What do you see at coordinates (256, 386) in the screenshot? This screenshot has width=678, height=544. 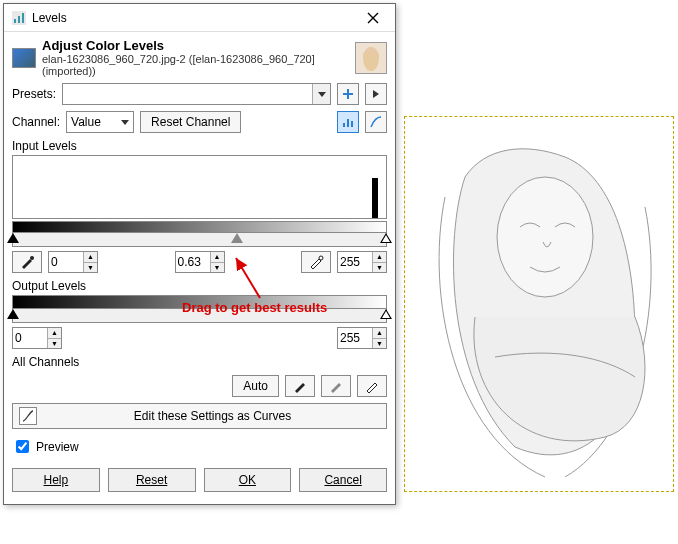 I see `auto-button: Auto` at bounding box center [256, 386].